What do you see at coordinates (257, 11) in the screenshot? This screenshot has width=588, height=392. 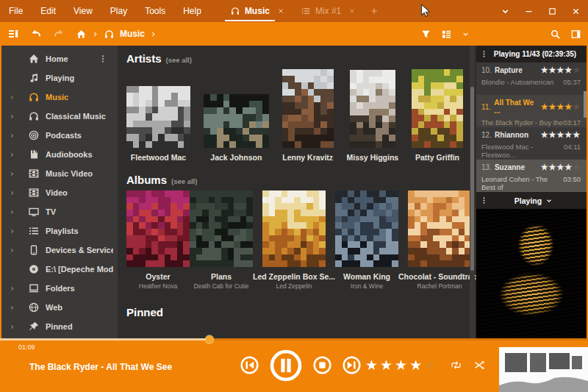 I see `tab-music: Music` at bounding box center [257, 11].